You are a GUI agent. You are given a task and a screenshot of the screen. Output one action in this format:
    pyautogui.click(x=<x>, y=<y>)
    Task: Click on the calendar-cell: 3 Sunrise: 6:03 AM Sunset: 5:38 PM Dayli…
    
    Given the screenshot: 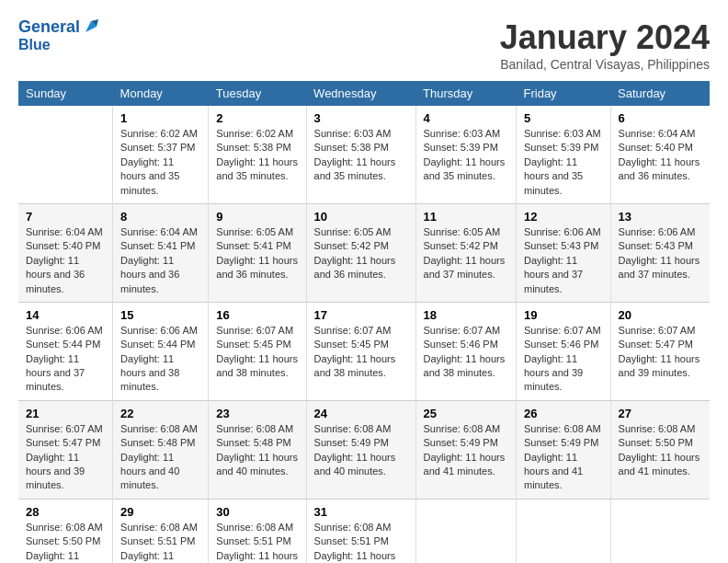 What is the action you would take?
    pyautogui.click(x=360, y=155)
    